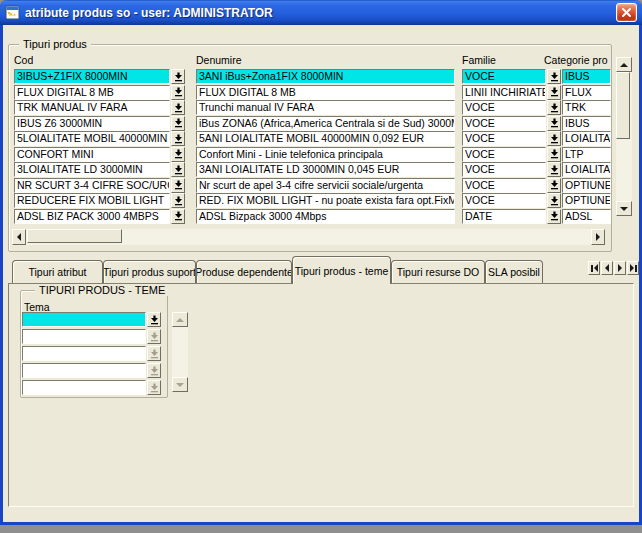  What do you see at coordinates (326, 186) in the screenshot?
I see `denumire-field: Nr scurt de apel 3-4 cifre servicii soci…` at bounding box center [326, 186].